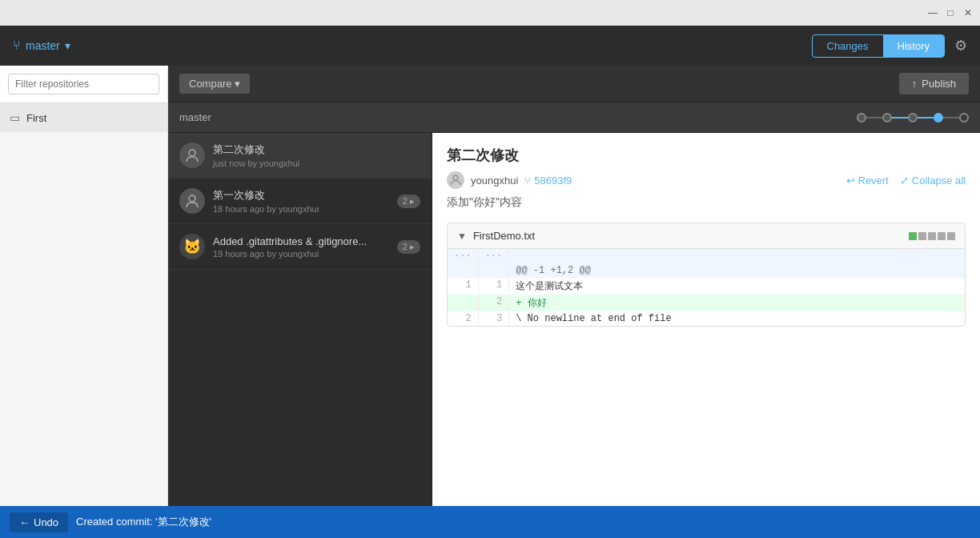  What do you see at coordinates (493, 287) in the screenshot?
I see `diff-new-num-1: 1` at bounding box center [493, 287].